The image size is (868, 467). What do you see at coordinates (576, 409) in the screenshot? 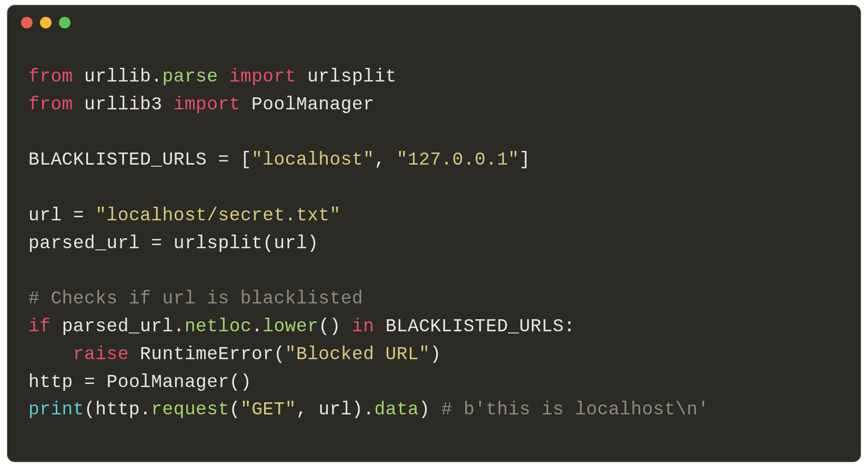
I see `code-token: # b'this is localhost\n'` at bounding box center [576, 409].